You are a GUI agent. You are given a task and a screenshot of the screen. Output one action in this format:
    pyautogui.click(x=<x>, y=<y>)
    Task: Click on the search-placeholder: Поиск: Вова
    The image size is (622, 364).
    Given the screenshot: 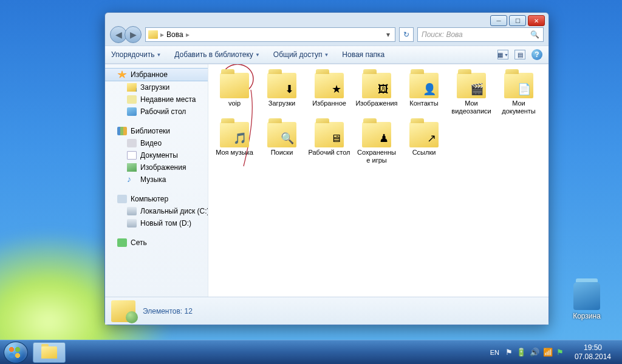 What is the action you would take?
    pyautogui.click(x=442, y=35)
    